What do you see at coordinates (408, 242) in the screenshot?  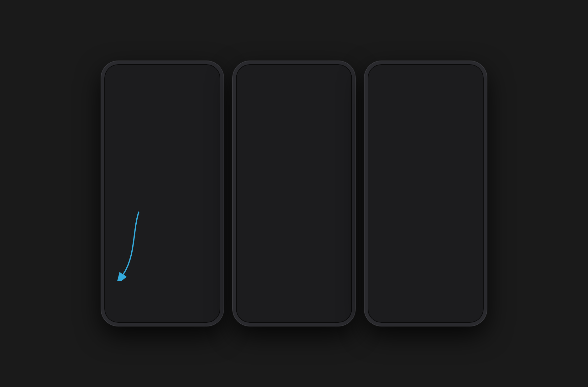 I see `key-r-3: r` at bounding box center [408, 242].